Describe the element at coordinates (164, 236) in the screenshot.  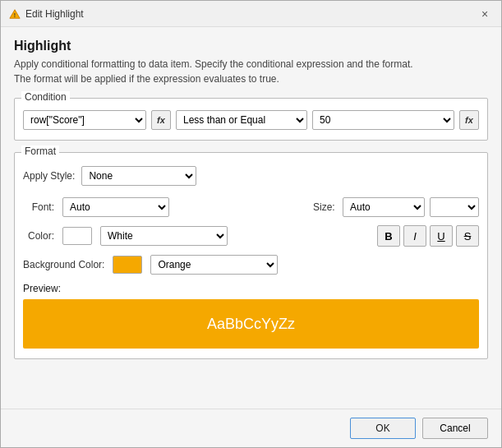
I see `color-select: White` at that location.